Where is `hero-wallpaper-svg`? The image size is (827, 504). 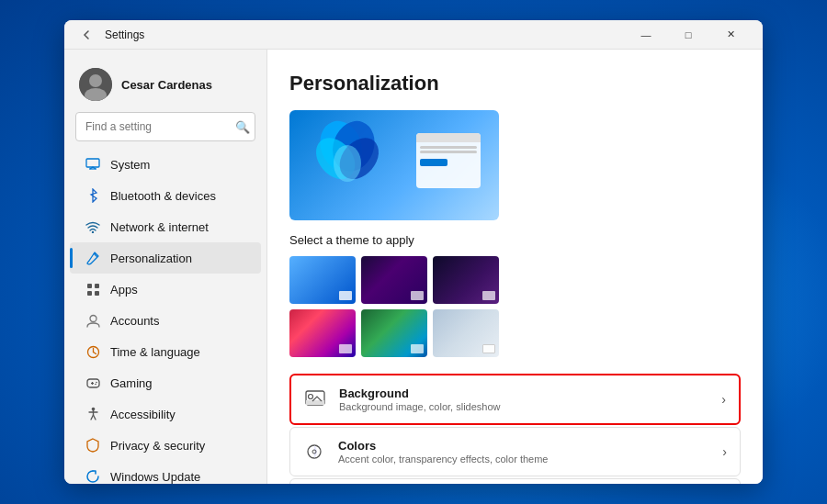
hero-wallpaper-svg is located at coordinates (347, 163).